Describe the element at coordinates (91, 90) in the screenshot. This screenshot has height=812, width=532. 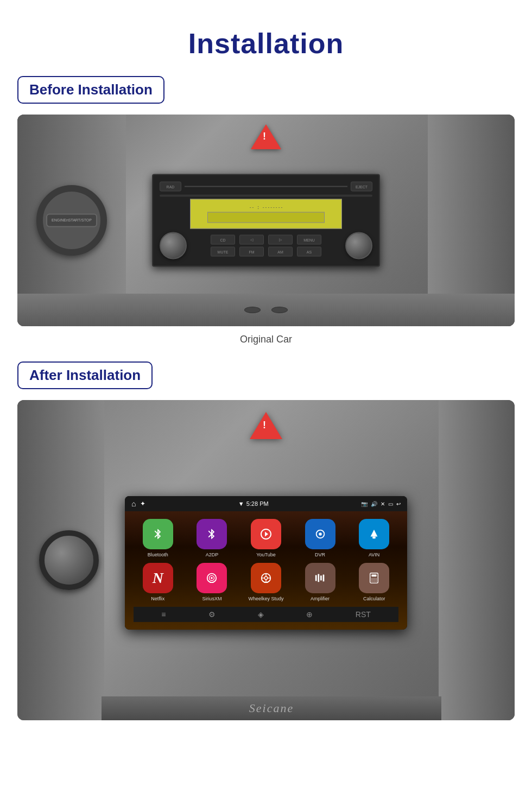
I see `before-installation-label: Before Installation` at that location.